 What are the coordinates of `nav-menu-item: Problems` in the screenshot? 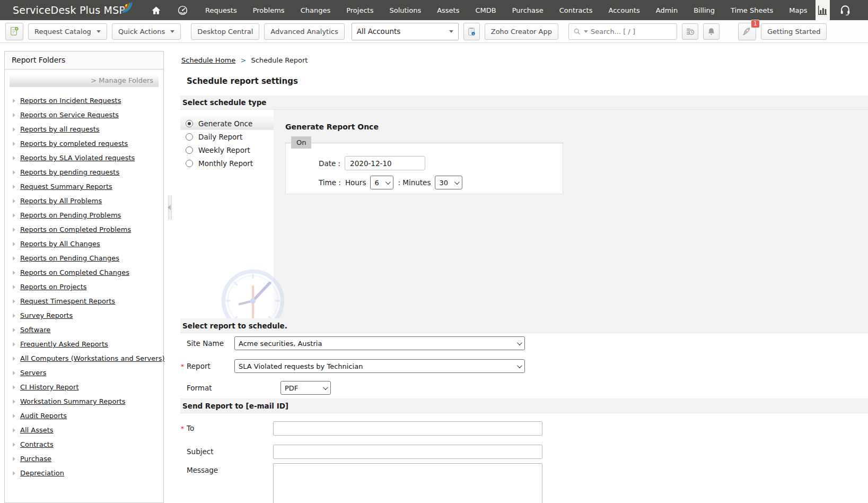 It's located at (269, 10).